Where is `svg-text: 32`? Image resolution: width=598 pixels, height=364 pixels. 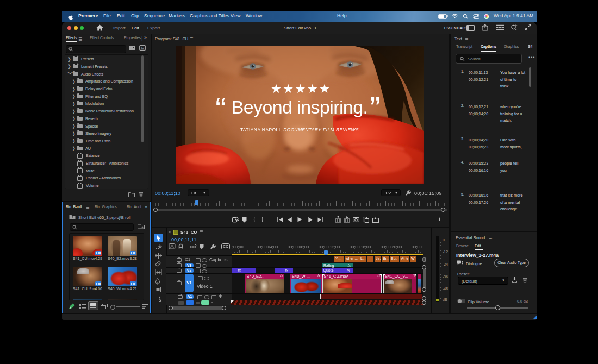
svg-text: 32 is located at coordinates (142, 48).